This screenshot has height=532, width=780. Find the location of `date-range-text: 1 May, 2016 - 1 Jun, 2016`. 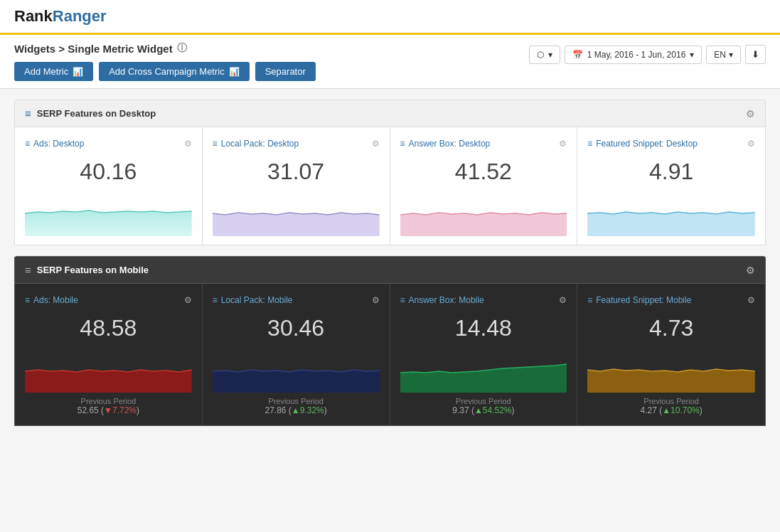

date-range-text: 1 May, 2016 - 1 Jun, 2016 is located at coordinates (637, 55).